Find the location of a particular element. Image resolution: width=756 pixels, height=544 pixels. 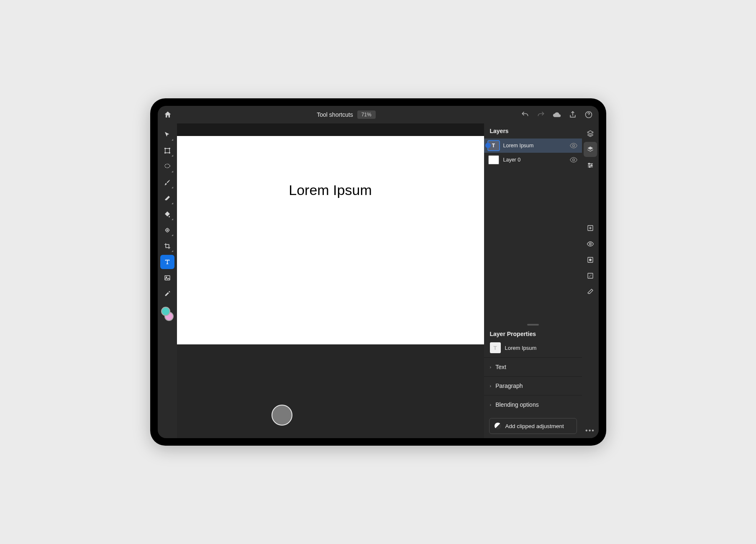

right-rail: ••• is located at coordinates (590, 281).